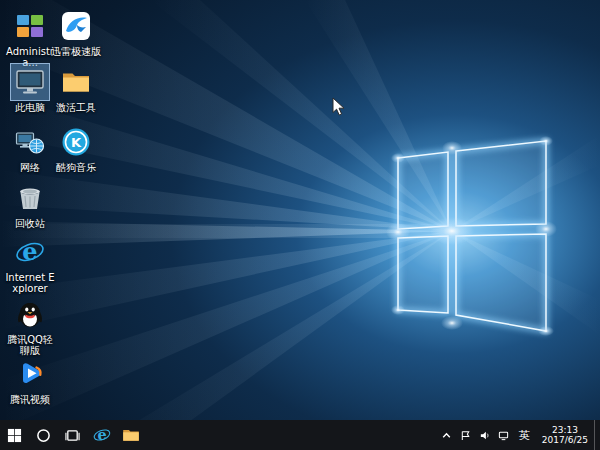 The width and height of the screenshot is (600, 450). Describe the element at coordinates (565, 440) in the screenshot. I see `tray-date: 2017/6/25` at that location.